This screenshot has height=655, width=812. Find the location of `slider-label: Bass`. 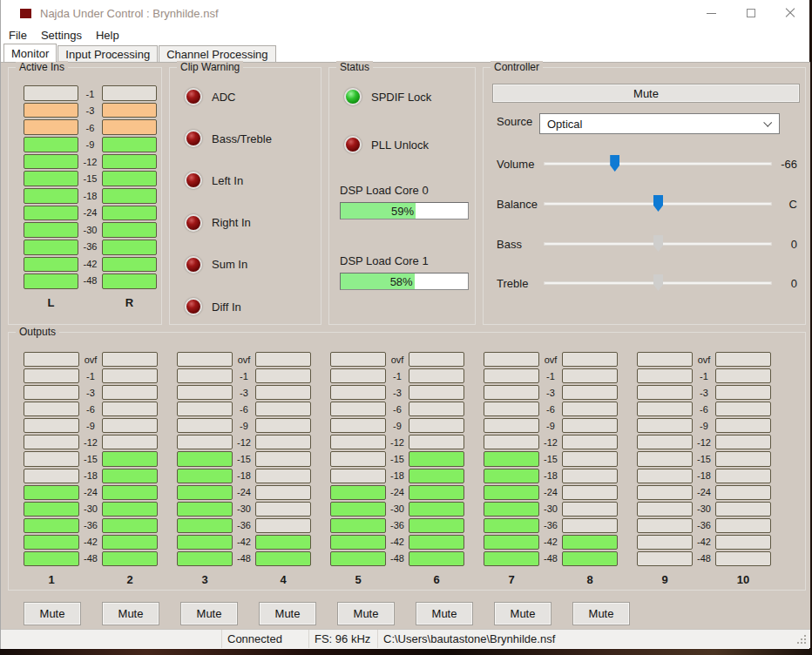

slider-label: Bass is located at coordinates (509, 244).